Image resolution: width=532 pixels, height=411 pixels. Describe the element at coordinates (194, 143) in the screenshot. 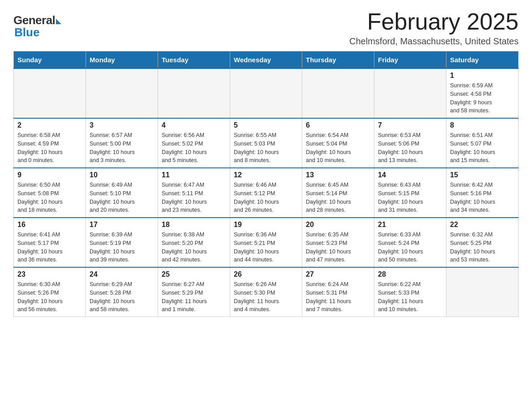

I see `calendar-cell: 4Sunrise: 6:56 AM Sunset: 5:02 PM Daylig…` at that location.